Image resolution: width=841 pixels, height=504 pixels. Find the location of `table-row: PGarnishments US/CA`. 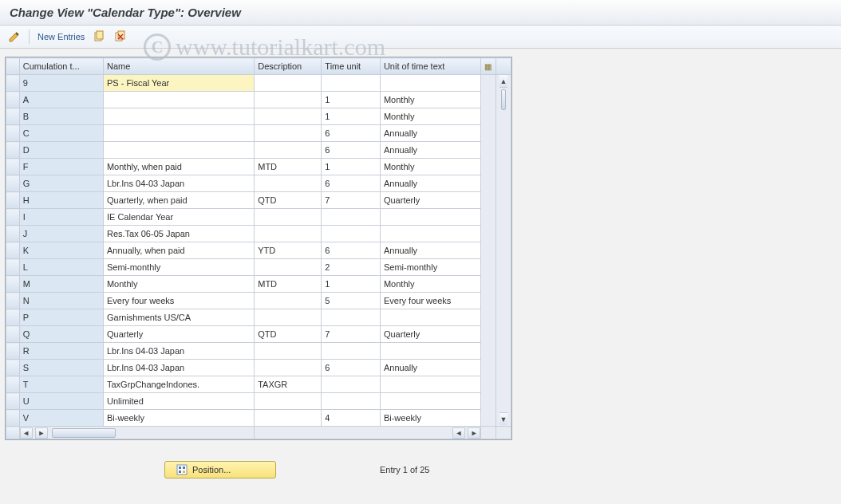

table-row: PGarnishments US/CA is located at coordinates (259, 317).